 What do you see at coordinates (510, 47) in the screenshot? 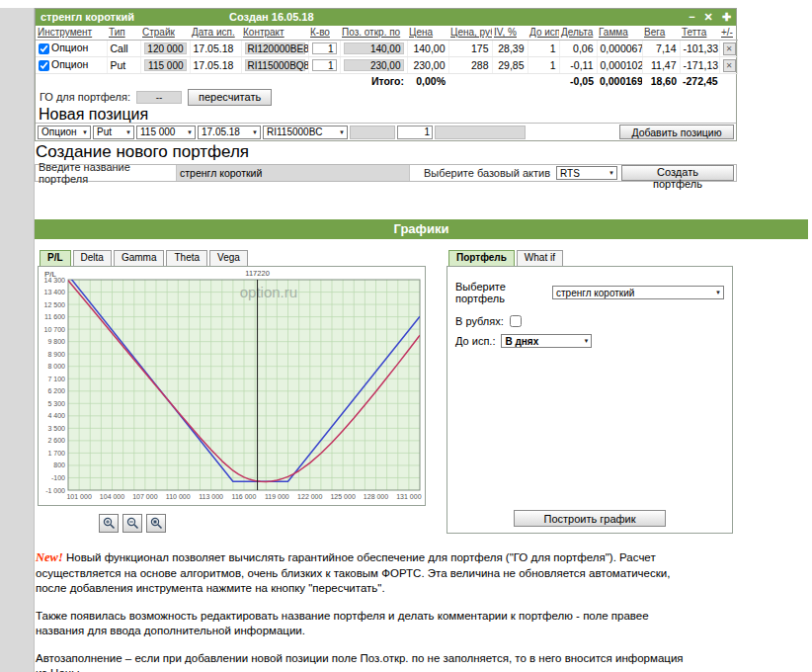
I see `iv-cell: 28,39` at bounding box center [510, 47].